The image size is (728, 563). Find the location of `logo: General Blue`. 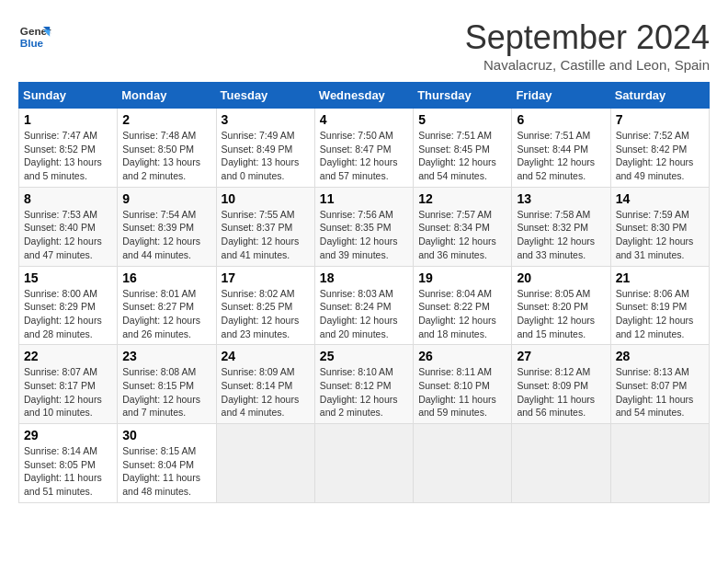

logo: General Blue is located at coordinates (35, 35).